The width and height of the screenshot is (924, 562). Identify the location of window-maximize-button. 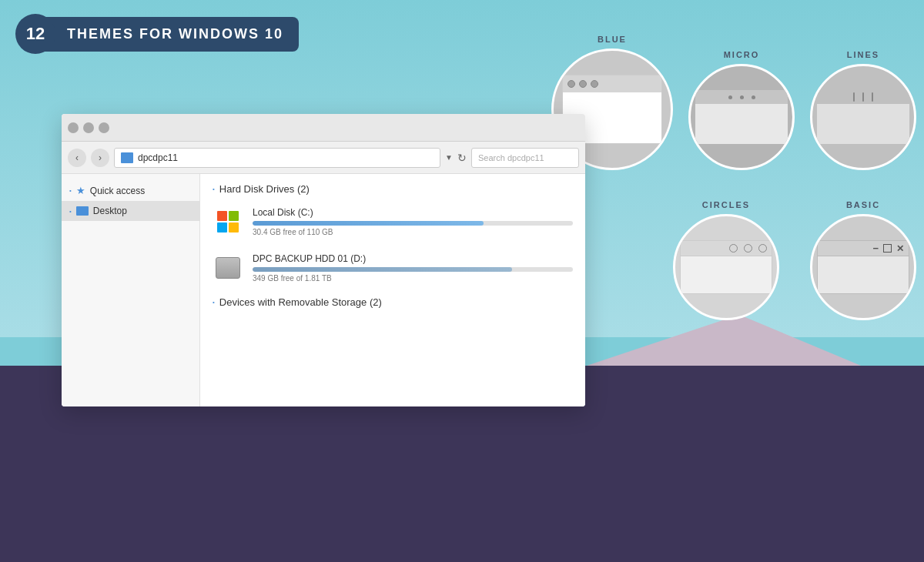
(89, 128).